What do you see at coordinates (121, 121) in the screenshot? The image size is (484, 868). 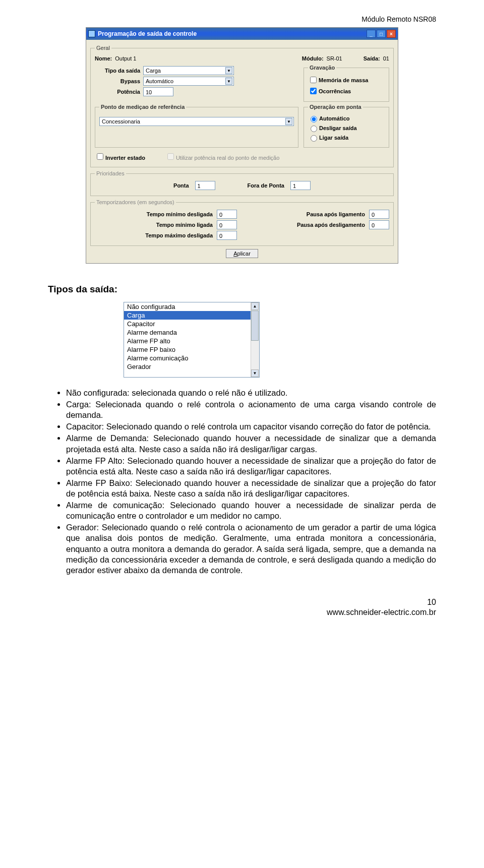 I see `ponto-medicao-value: Concessionaria` at bounding box center [121, 121].